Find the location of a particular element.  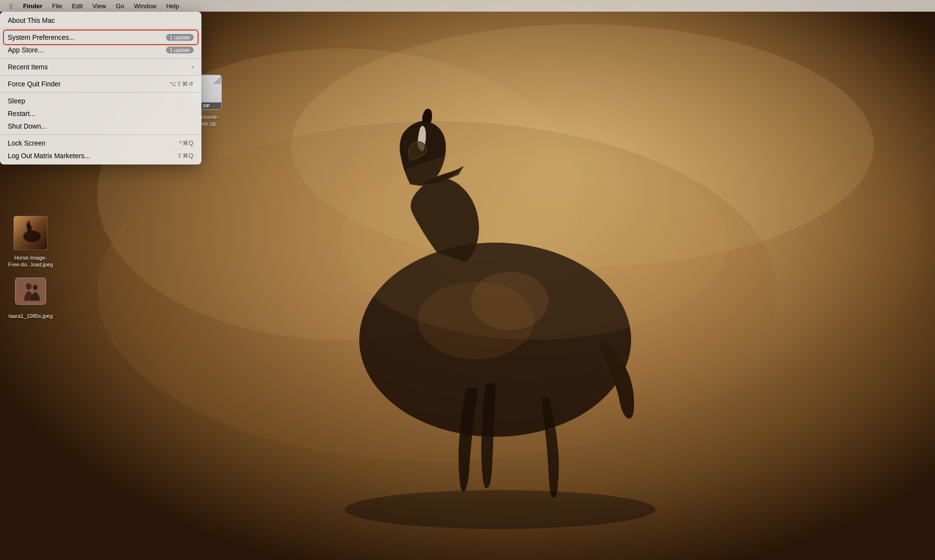

system-prefs-right: 1 update is located at coordinates (180, 37).